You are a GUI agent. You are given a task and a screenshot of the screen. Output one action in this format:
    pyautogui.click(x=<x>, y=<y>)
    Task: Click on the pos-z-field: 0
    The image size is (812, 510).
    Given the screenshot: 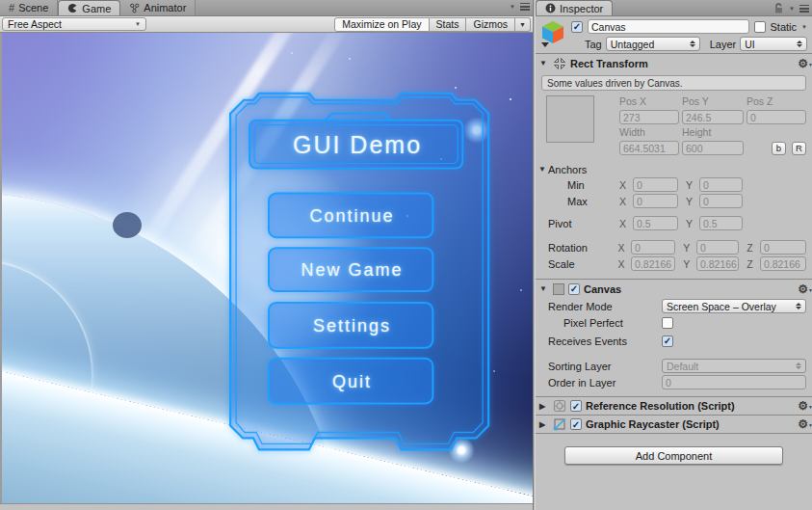 What is the action you would take?
    pyautogui.click(x=776, y=118)
    